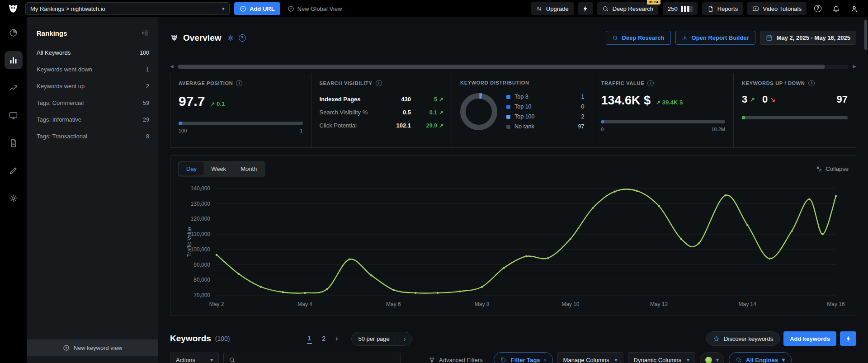 The height and width of the screenshot is (363, 868). I want to click on actions-dropdown: Actions ▾, so click(194, 357).